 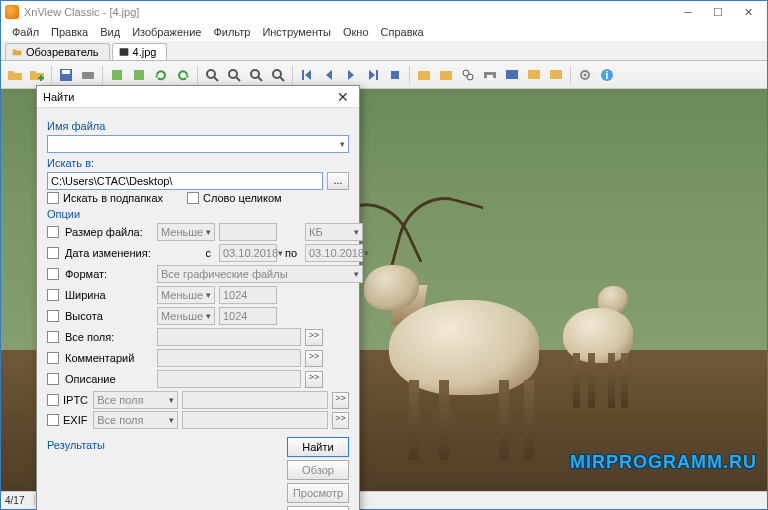 What do you see at coordinates (314, 358) in the screenshot?
I see `comment-expand-button: >>` at bounding box center [314, 358].